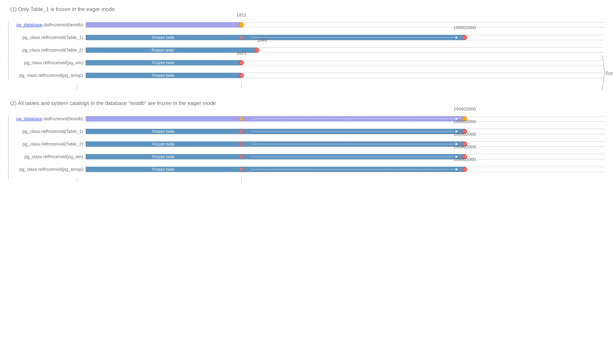 This screenshot has height=364, width=613. What do you see at coordinates (306, 119) in the screenshot?
I see `row-db-2: pg_database.datfrozenxid(testdb) 1000020…` at bounding box center [306, 119].